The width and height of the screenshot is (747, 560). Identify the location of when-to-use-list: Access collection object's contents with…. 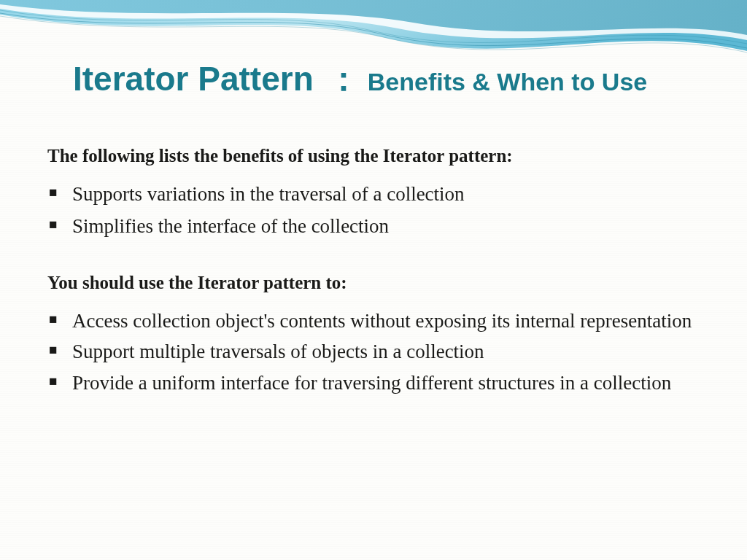
(375, 351).